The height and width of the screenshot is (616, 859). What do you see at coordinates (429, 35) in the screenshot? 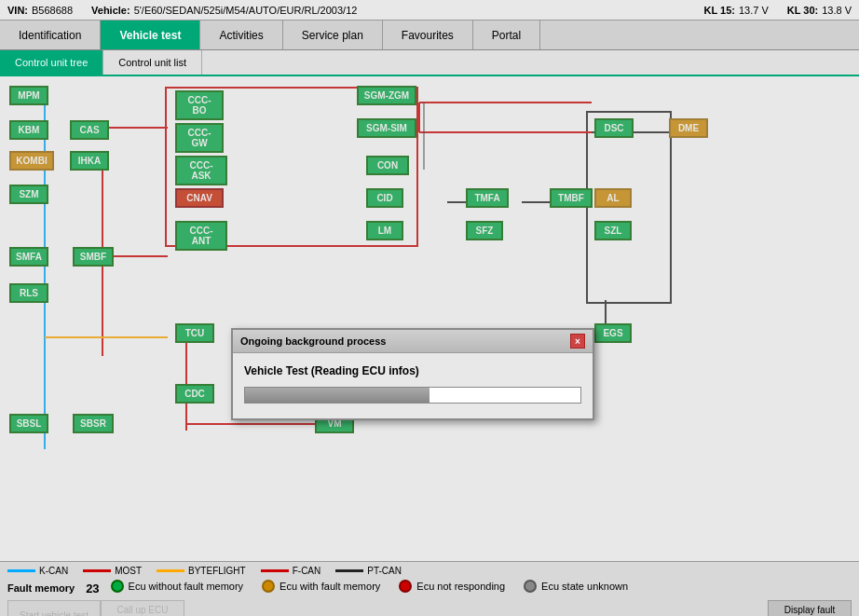
I see `tab-favourites: Favourites` at bounding box center [429, 35].